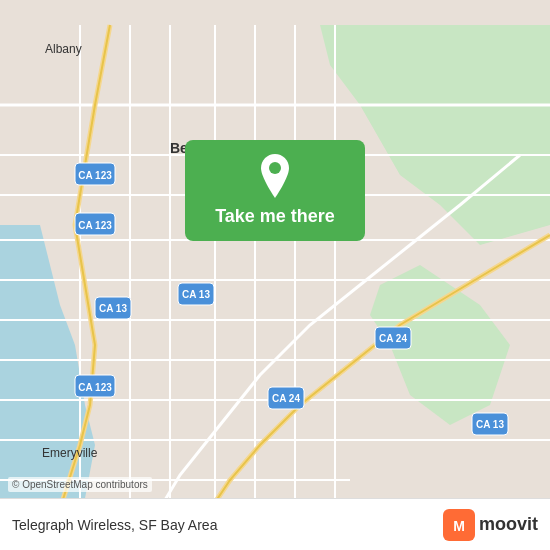  What do you see at coordinates (490, 525) in the screenshot?
I see `moovit-logo: M moovit` at bounding box center [490, 525].